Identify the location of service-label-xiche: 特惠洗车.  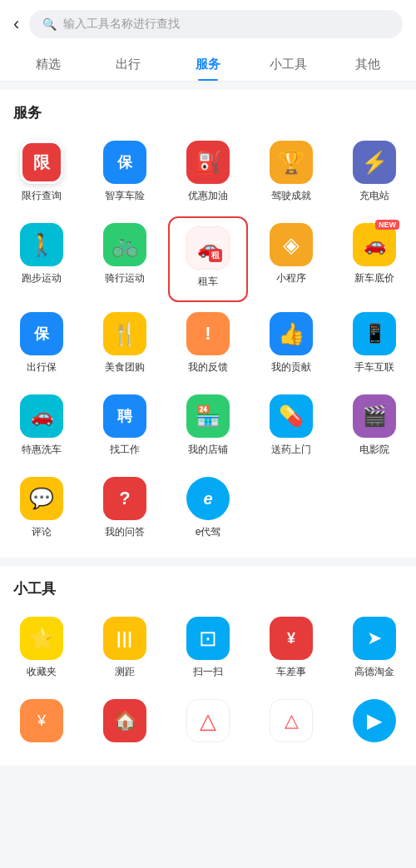
(42, 449).